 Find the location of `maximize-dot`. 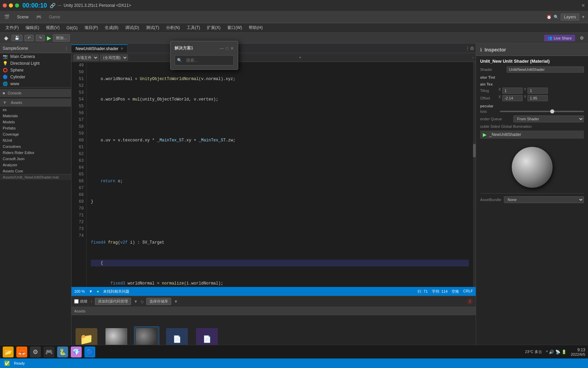

maximize-dot is located at coordinates (17, 5).